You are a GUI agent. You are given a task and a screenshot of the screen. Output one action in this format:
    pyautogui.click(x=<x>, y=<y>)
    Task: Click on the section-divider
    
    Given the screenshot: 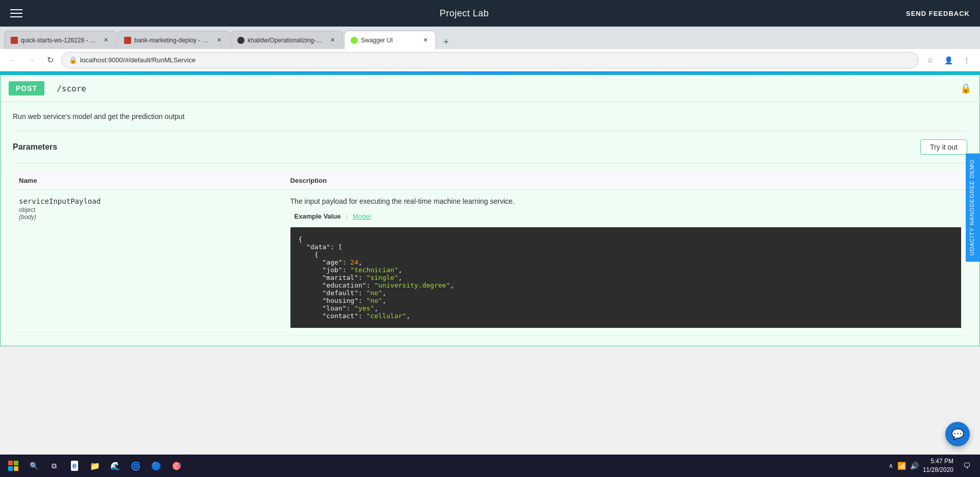 What is the action you would take?
    pyautogui.click(x=490, y=131)
    